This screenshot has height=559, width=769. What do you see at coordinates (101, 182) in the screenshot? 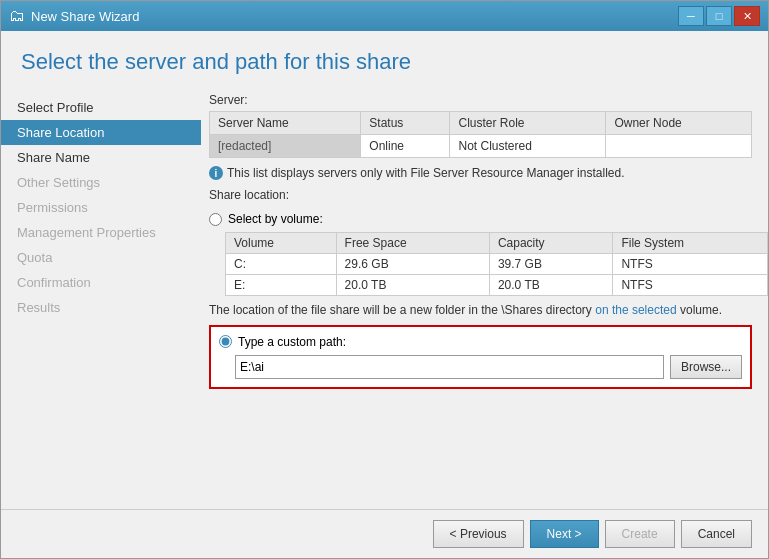
I see `sidebar-item-other-settings: Other Settings` at bounding box center [101, 182].